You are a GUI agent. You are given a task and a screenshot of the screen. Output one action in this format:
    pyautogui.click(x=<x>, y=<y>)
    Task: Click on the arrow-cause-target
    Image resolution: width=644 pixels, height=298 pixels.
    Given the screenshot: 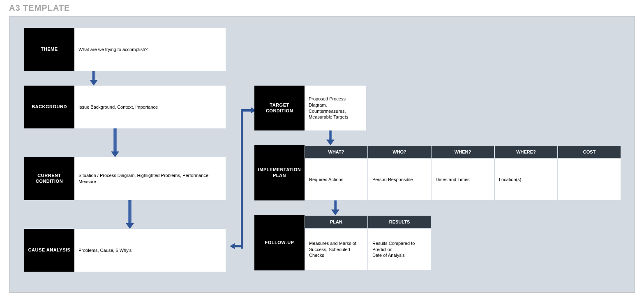 What is the action you would take?
    pyautogui.click(x=241, y=179)
    